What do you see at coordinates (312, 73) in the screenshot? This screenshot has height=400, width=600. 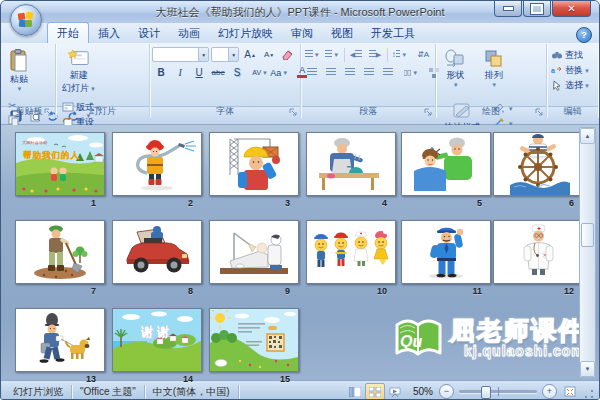 I see `align-left-button` at bounding box center [312, 73].